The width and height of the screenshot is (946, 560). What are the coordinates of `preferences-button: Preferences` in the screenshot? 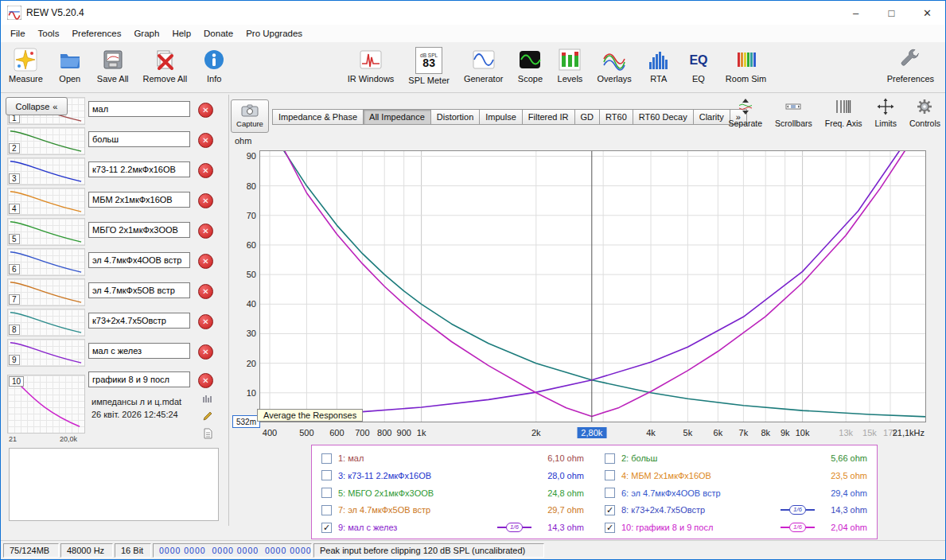 It's located at (910, 65).